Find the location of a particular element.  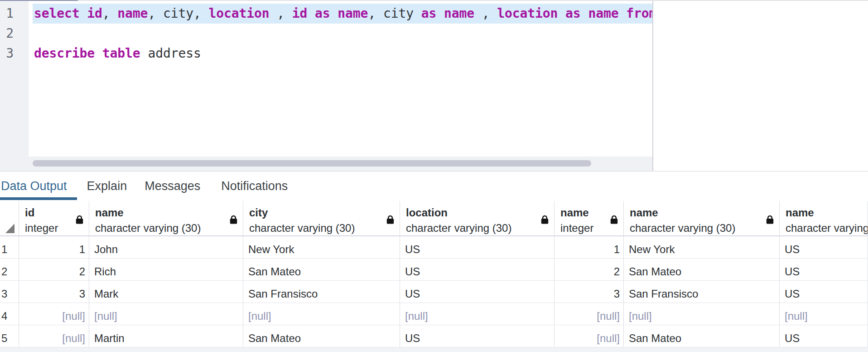

scratch-pad is located at coordinates (761, 86).